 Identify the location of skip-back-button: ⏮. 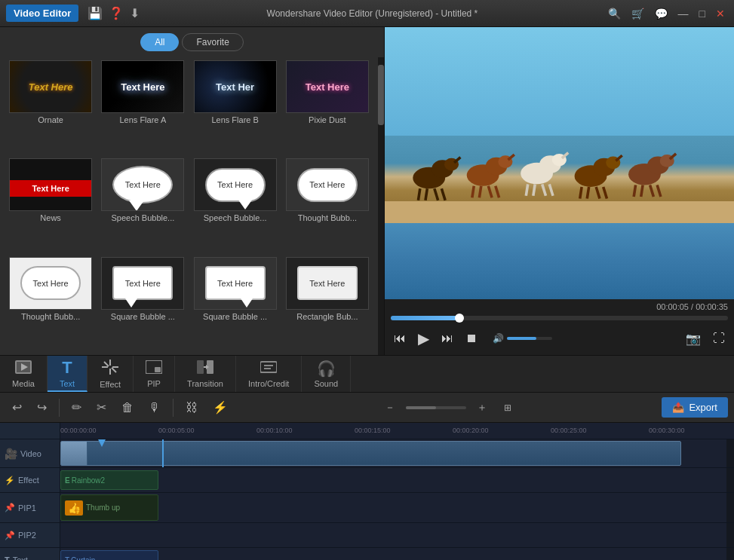
(400, 338).